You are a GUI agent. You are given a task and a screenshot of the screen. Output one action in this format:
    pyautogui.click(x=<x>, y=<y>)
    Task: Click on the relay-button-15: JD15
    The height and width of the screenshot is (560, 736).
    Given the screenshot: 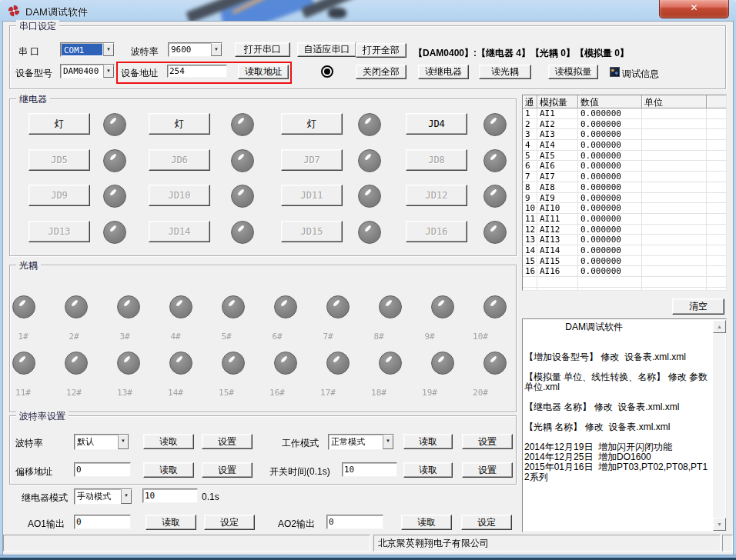 What is the action you would take?
    pyautogui.click(x=312, y=232)
    